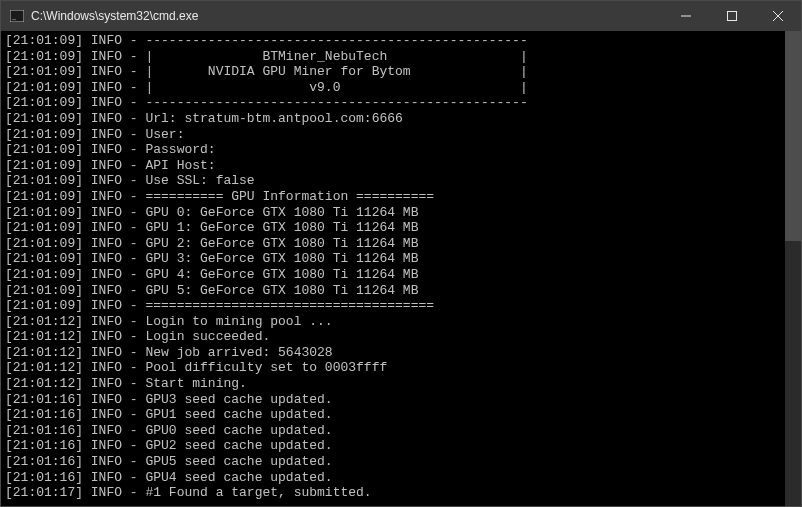 The image size is (802, 507). Describe the element at coordinates (401, 291) in the screenshot. I see `log-line: [21:01:09] INFO - GPU 5: GeForce GTX 108…` at that location.